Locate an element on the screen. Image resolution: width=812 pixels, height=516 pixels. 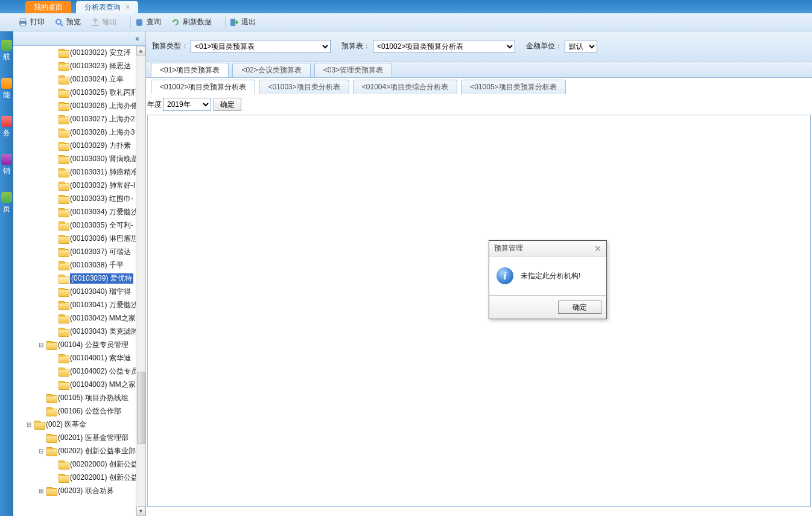
subtab-01002: <01002>项目类预算分析表 is located at coordinates (203, 87).